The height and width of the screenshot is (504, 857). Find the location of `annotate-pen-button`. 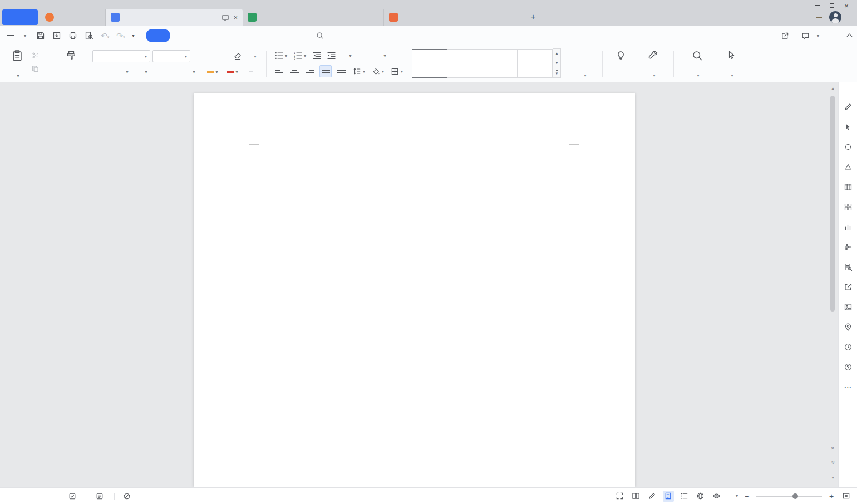

annotate-pen-button is located at coordinates (848, 107).